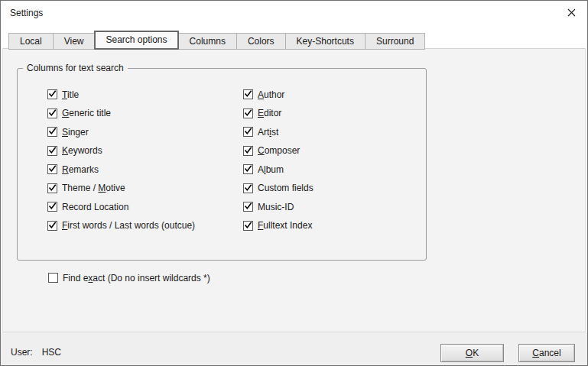 The width and height of the screenshot is (588, 366). What do you see at coordinates (508, 353) in the screenshot?
I see `button-bar: OKCancel` at bounding box center [508, 353].